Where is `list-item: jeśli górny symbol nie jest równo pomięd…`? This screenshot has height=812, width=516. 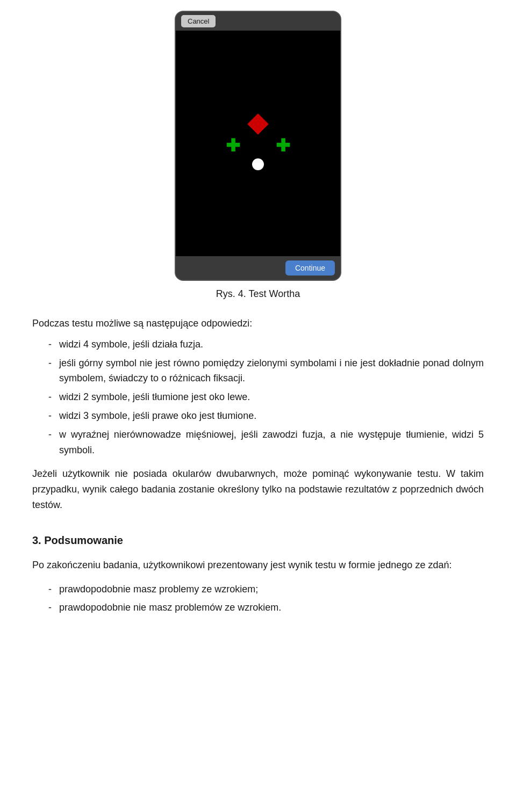
list-item: jeśli górny symbol nie jest równo pomięd… is located at coordinates (258, 371).